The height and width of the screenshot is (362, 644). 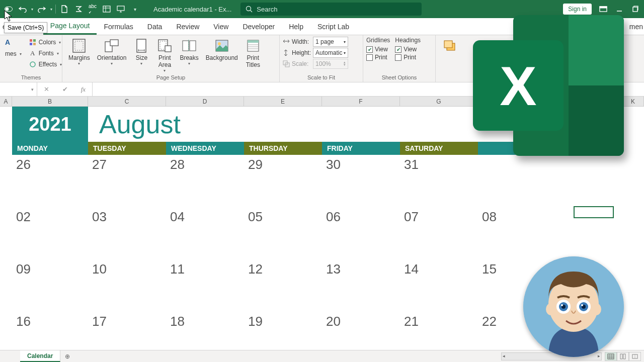 I want to click on minimize-button, so click(x=619, y=9).